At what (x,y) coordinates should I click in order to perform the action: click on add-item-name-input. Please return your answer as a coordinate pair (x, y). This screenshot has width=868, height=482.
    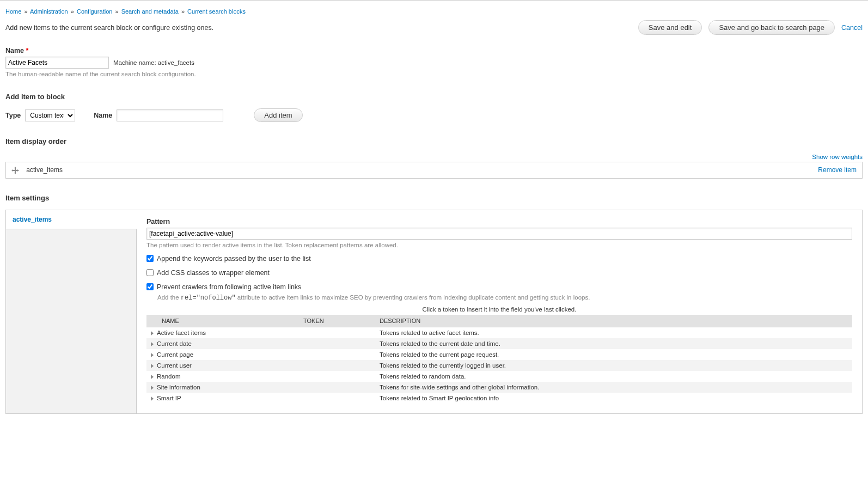
    Looking at the image, I should click on (170, 115).